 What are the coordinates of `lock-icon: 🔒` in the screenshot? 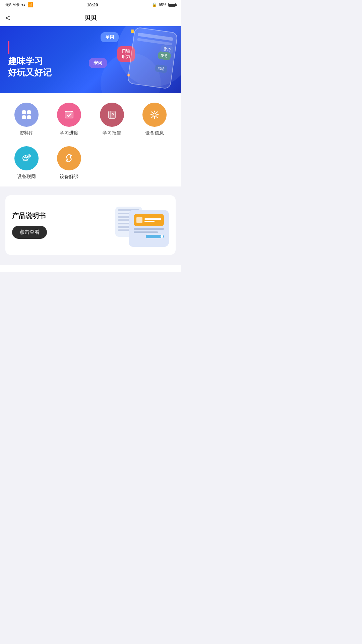 It's located at (154, 5).